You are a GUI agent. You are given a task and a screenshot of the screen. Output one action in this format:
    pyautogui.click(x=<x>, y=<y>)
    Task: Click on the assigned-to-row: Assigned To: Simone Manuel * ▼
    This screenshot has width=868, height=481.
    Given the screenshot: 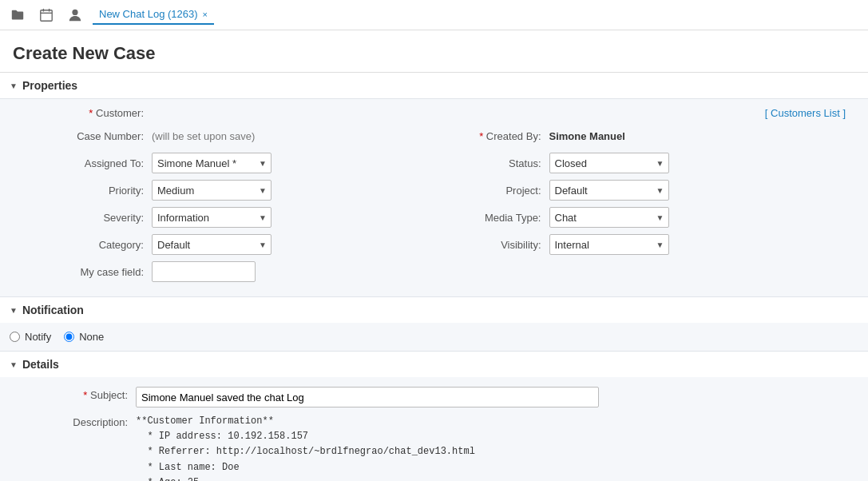 What is the action you would take?
    pyautogui.click(x=263, y=163)
    